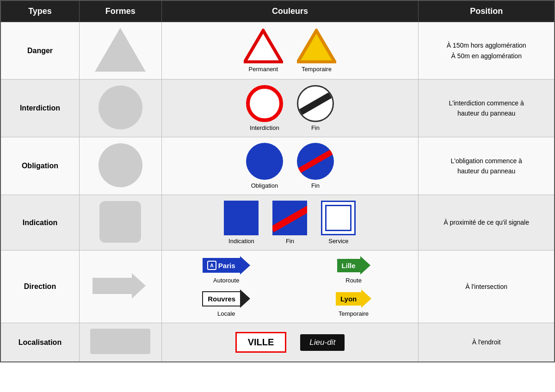 The width and height of the screenshot is (555, 392). I want to click on position-localisation: À l'endroit, so click(487, 343).